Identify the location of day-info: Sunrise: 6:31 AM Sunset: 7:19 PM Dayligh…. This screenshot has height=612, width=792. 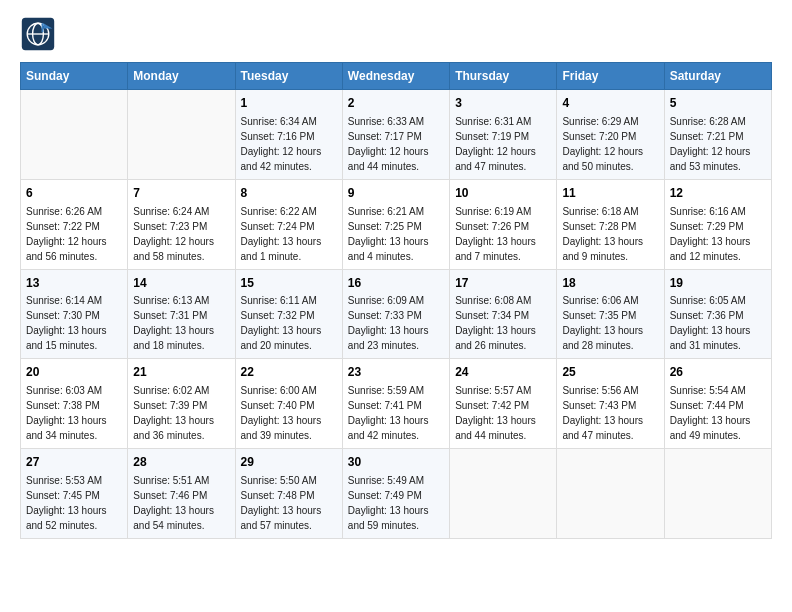
(503, 144).